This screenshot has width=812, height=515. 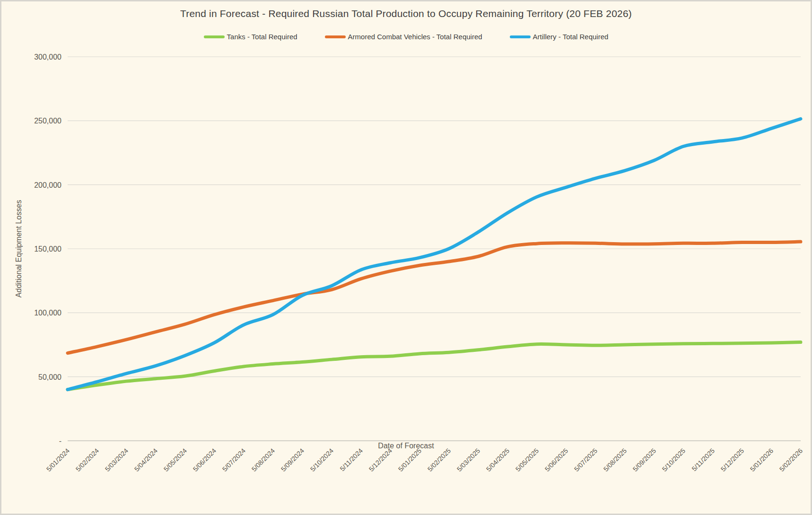 I want to click on x-tick-label: 5/01/2024, so click(x=58, y=460).